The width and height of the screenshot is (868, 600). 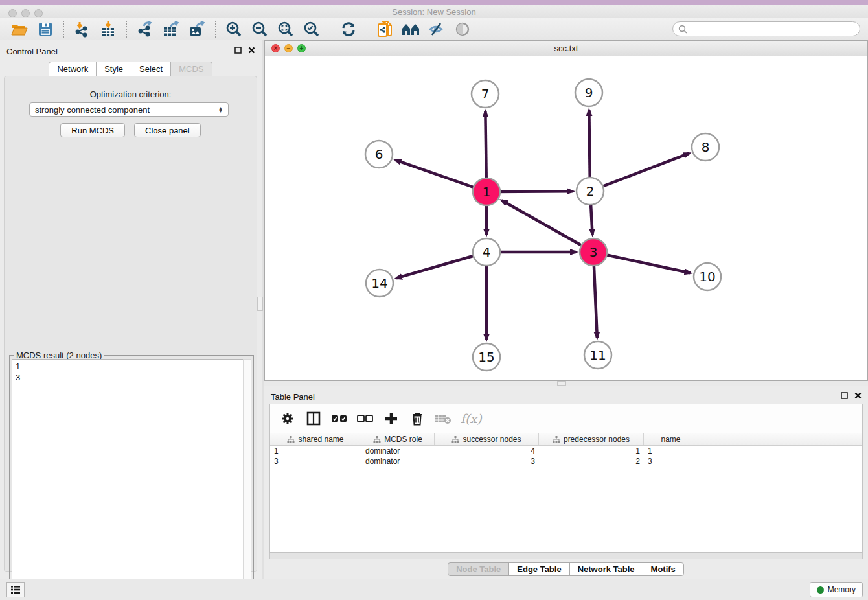 What do you see at coordinates (858, 395) in the screenshot?
I see `close-table-panel-icon` at bounding box center [858, 395].